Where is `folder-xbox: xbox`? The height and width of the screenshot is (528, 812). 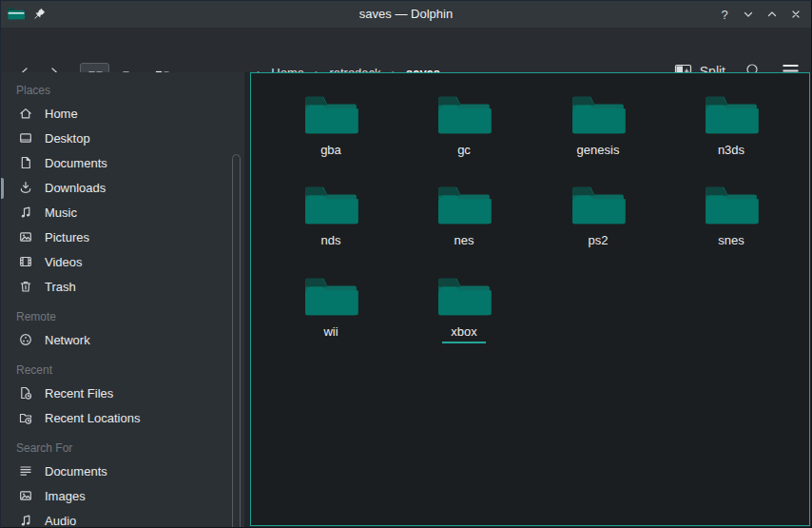 folder-xbox: xbox is located at coordinates (464, 310).